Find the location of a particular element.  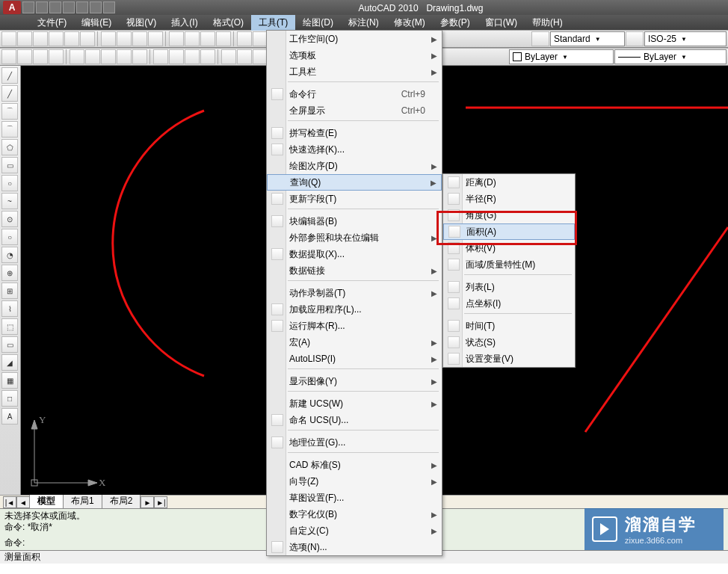

qat-open-icon is located at coordinates (42, 7).